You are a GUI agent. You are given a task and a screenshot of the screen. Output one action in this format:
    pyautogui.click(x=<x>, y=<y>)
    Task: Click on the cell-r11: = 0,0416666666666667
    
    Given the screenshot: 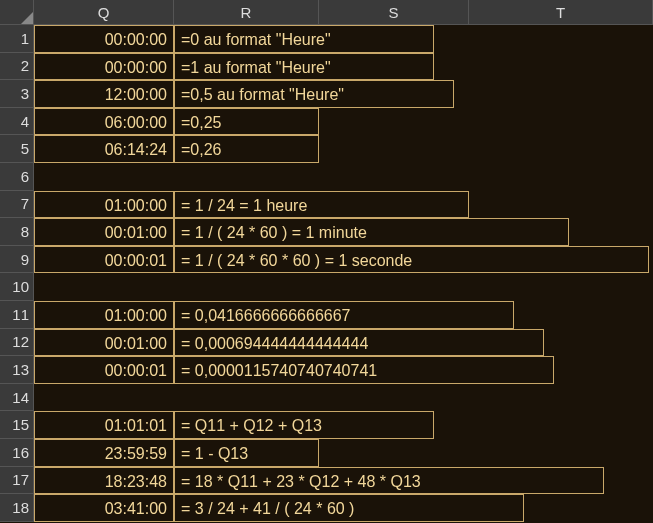 What is the action you would take?
    pyautogui.click(x=344, y=315)
    